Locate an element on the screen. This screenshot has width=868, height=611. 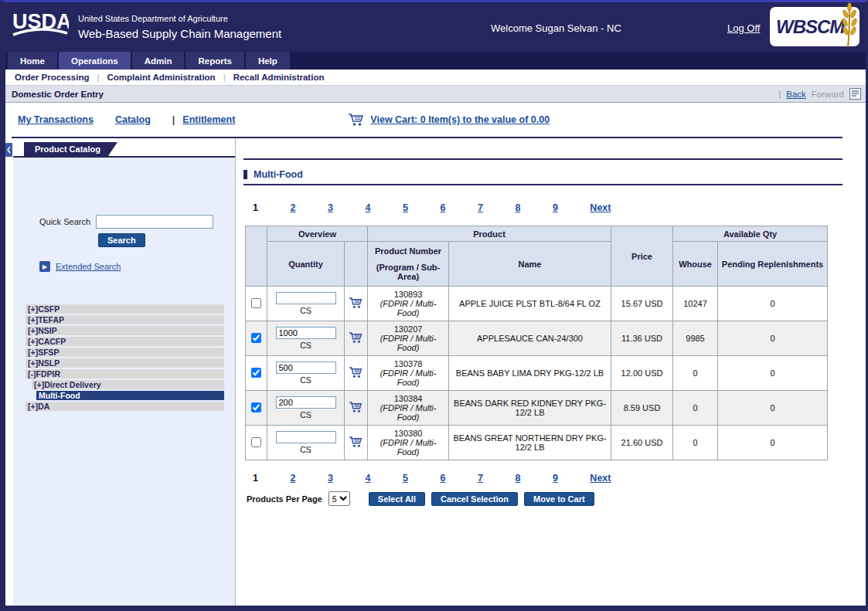
product-number: 130893 is located at coordinates (408, 294).